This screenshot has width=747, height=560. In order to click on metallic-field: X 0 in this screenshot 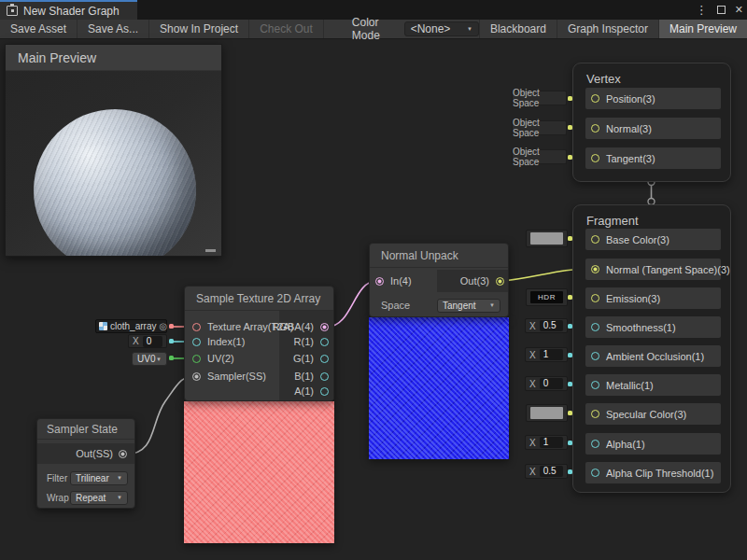, I will do `click(546, 384)`.